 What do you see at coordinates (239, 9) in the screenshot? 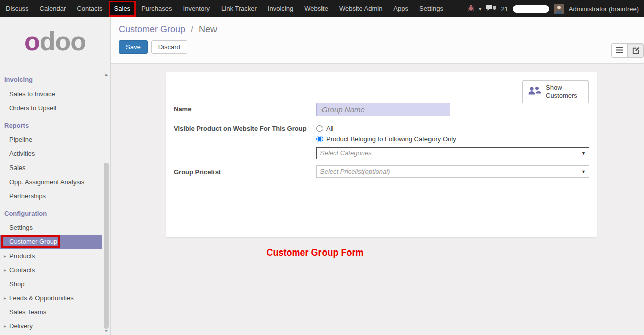
I see `topbar-item-link-tracker: Link Tracker` at bounding box center [239, 9].